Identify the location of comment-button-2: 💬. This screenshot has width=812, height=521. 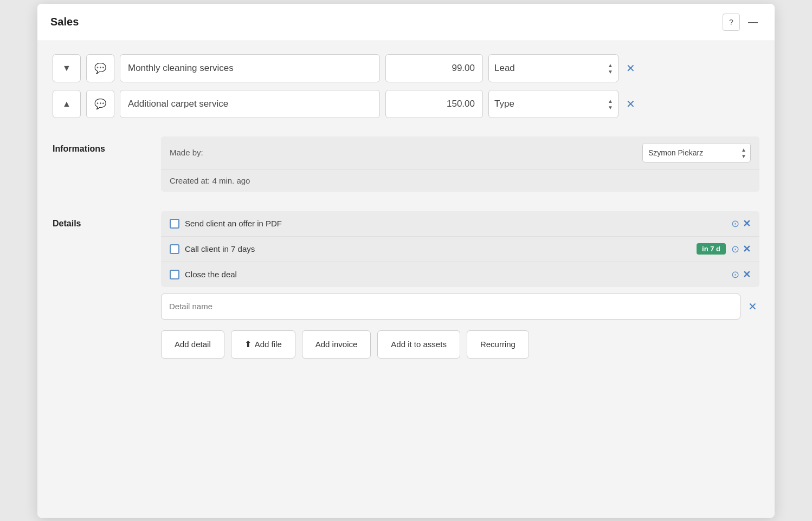
(100, 104).